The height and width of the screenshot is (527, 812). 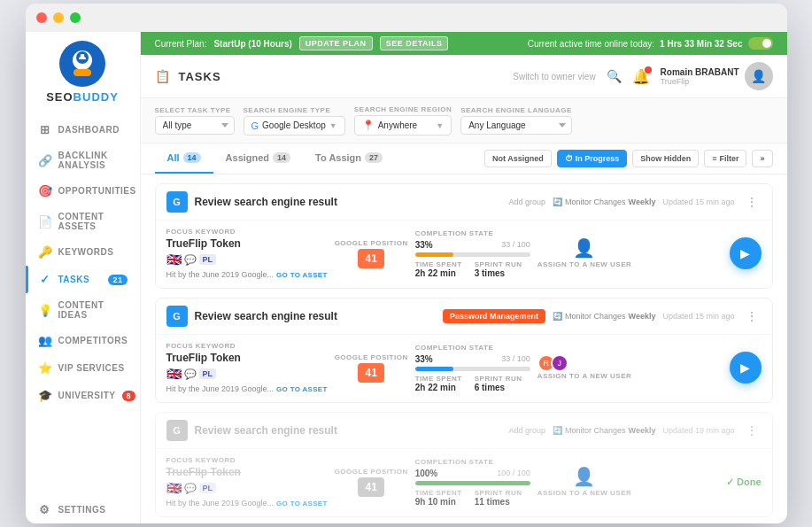 What do you see at coordinates (45, 368) in the screenshot?
I see `vip-icon: ⭐` at bounding box center [45, 368].